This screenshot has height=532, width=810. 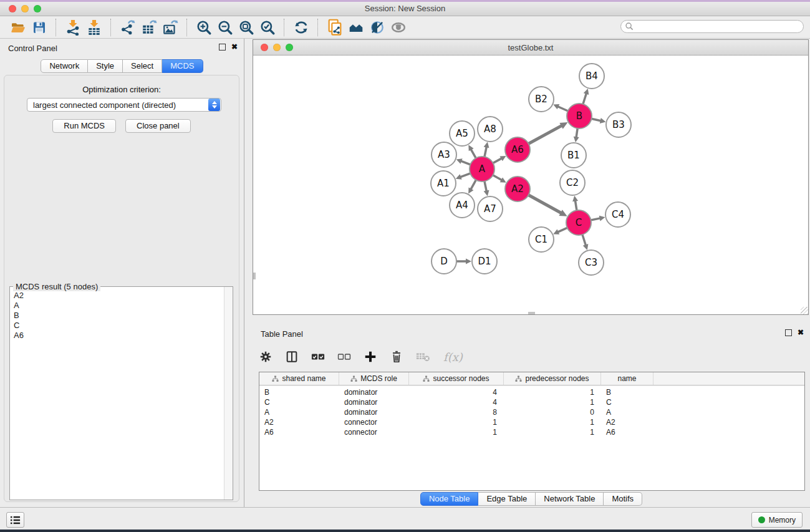 What do you see at coordinates (532, 392) in the screenshot?
I see `table-row: Bdominator41B` at bounding box center [532, 392].